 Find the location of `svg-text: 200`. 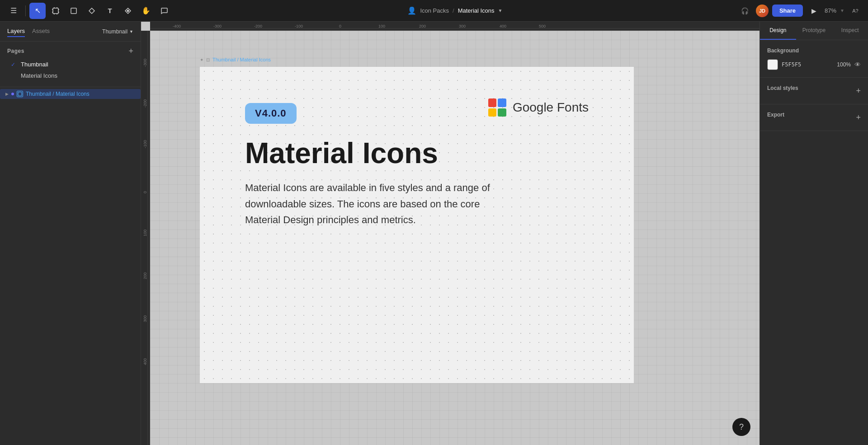

svg-text: 200 is located at coordinates (422, 26).